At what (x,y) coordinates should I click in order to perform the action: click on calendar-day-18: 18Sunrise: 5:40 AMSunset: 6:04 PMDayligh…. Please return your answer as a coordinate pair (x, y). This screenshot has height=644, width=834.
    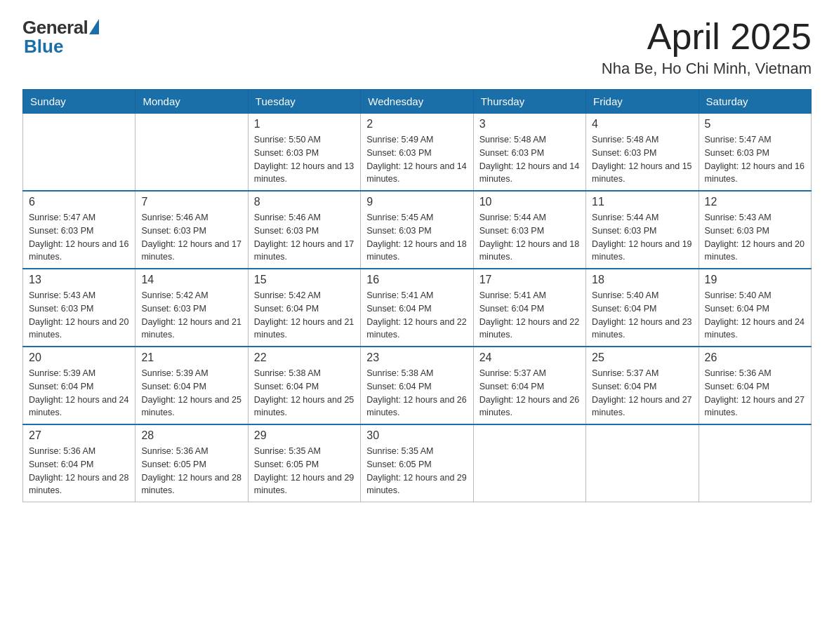
    Looking at the image, I should click on (642, 307).